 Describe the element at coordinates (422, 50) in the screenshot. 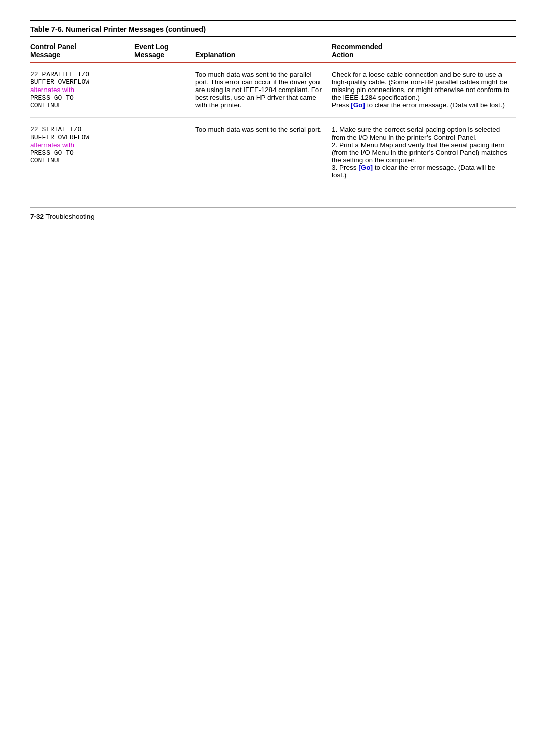

I see `col-header-recommended-action: Recommended Action` at that location.